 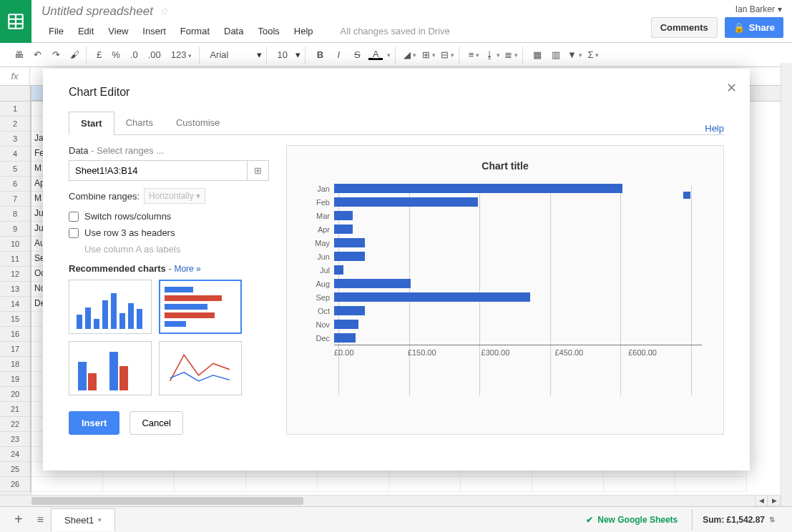 What do you see at coordinates (187, 269) in the screenshot?
I see `more-link: More »` at bounding box center [187, 269].